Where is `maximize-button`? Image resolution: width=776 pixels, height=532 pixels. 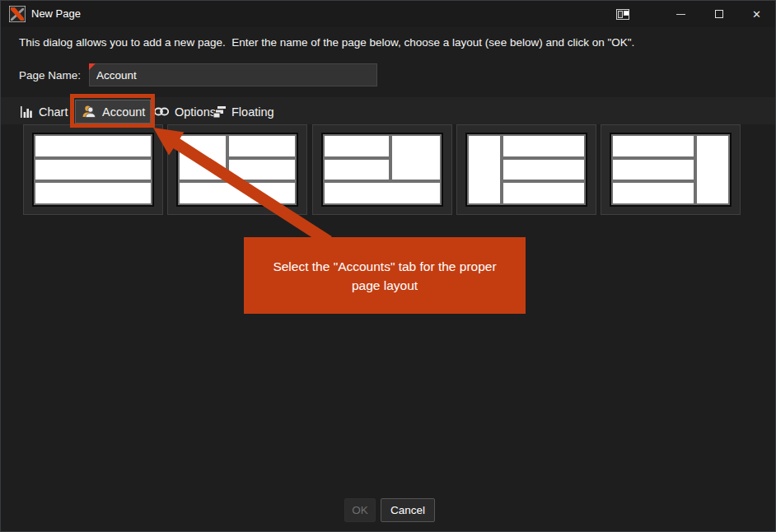 maximize-button is located at coordinates (718, 14).